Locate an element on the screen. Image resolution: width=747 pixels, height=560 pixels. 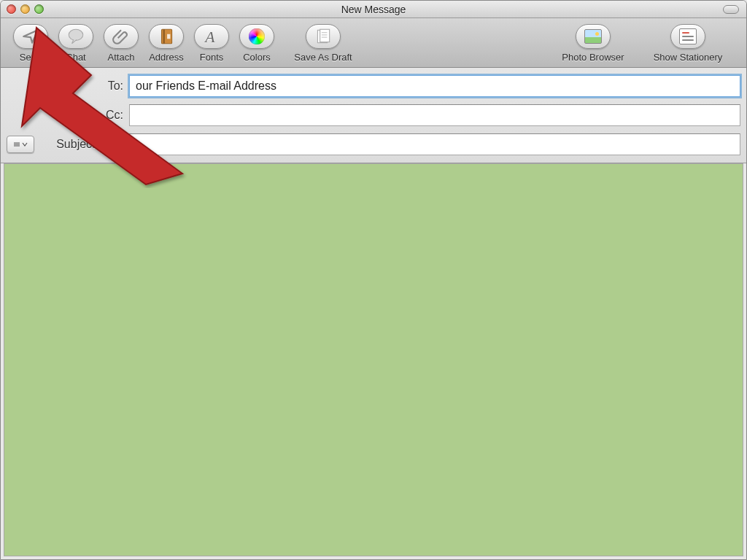
paperclip-icon is located at coordinates (121, 36).